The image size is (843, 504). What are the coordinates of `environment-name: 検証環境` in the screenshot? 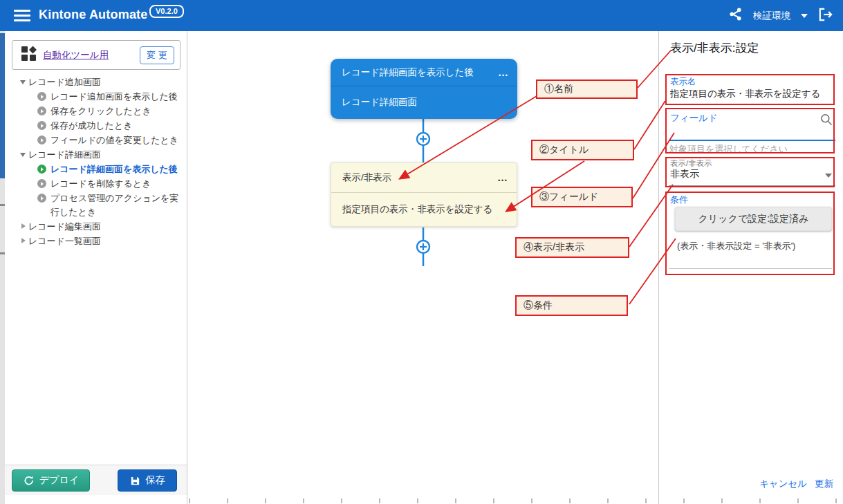 It's located at (772, 16).